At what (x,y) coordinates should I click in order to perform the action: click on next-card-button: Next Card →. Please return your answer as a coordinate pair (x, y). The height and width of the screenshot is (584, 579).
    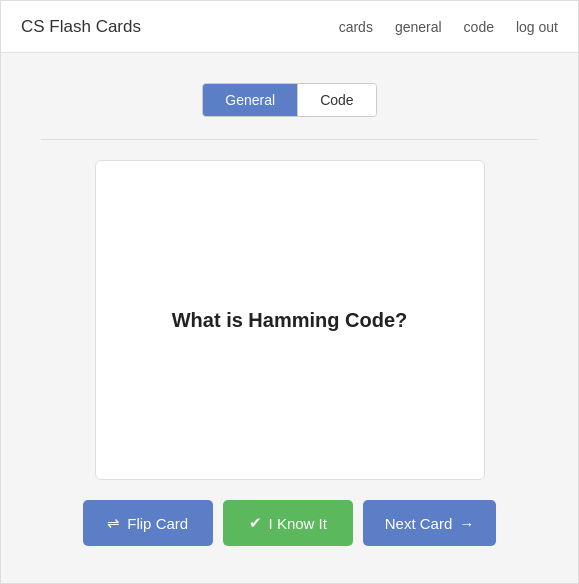
    Looking at the image, I should click on (430, 523).